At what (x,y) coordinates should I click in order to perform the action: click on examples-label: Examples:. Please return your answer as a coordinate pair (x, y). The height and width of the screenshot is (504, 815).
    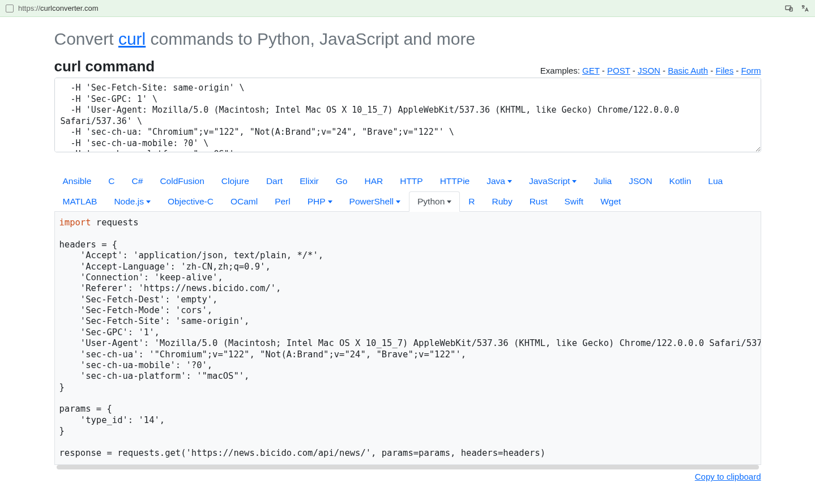
    Looking at the image, I should click on (561, 70).